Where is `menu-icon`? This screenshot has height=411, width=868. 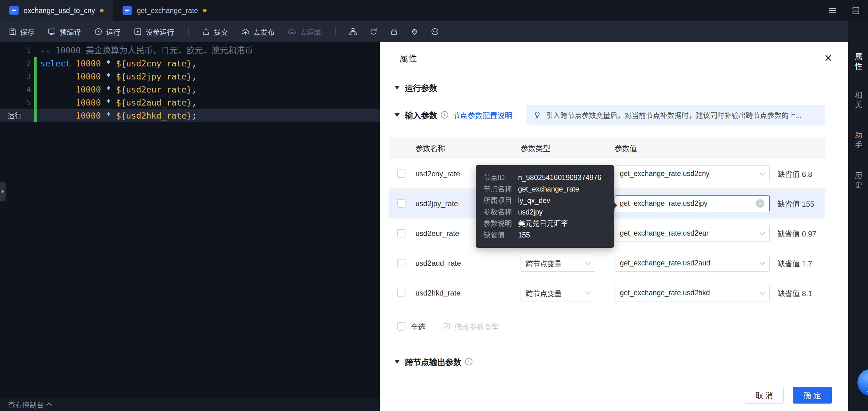 menu-icon is located at coordinates (833, 11).